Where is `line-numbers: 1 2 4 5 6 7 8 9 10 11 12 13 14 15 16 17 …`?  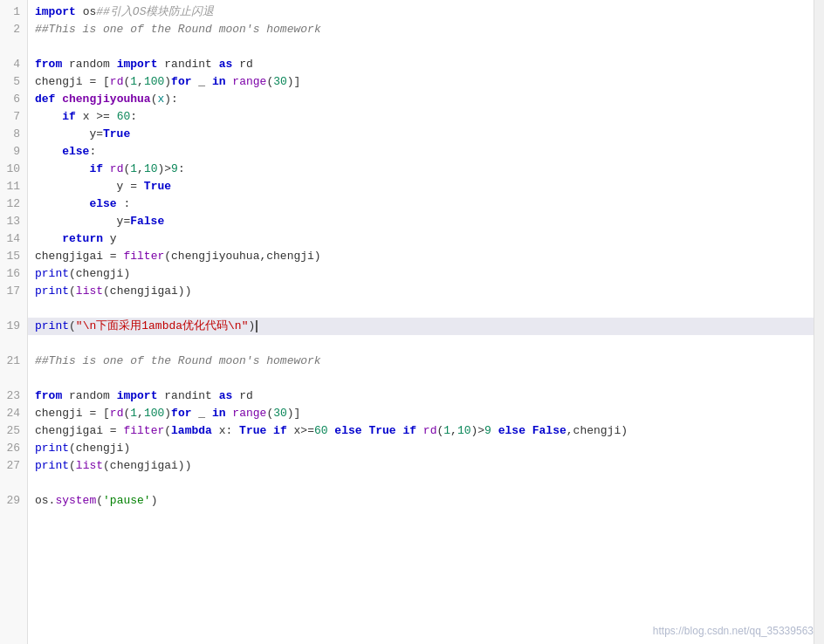 line-numbers: 1 2 4 5 6 7 8 9 10 11 12 13 14 15 16 17 … is located at coordinates (14, 322).